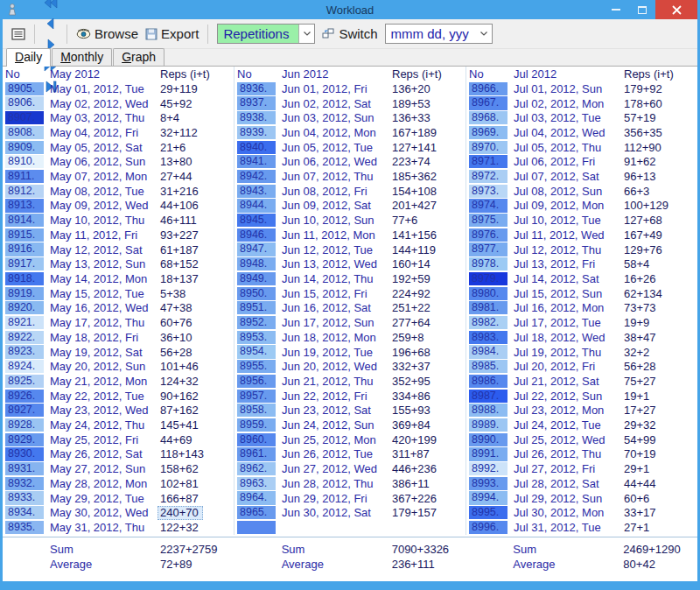 Image resolution: width=700 pixels, height=590 pixels. What do you see at coordinates (660, 264) in the screenshot?
I see `row-reps-cell: 58+4` at bounding box center [660, 264].